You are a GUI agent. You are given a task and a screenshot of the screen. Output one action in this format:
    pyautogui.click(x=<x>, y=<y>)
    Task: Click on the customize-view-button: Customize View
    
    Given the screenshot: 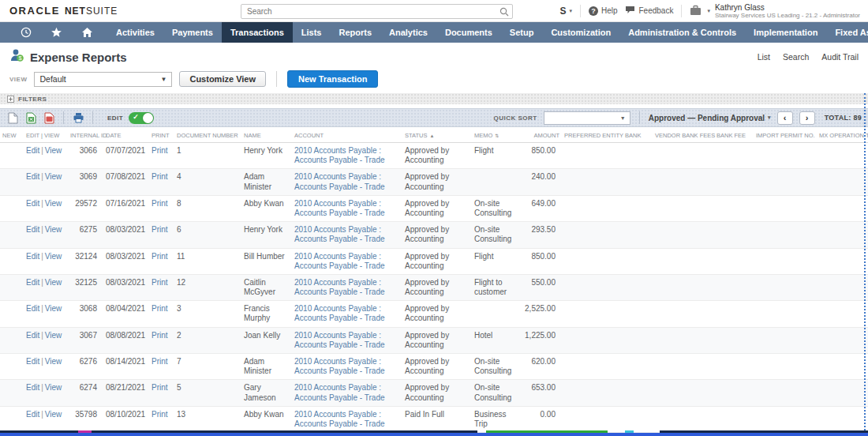 What is the action you would take?
    pyautogui.click(x=223, y=79)
    